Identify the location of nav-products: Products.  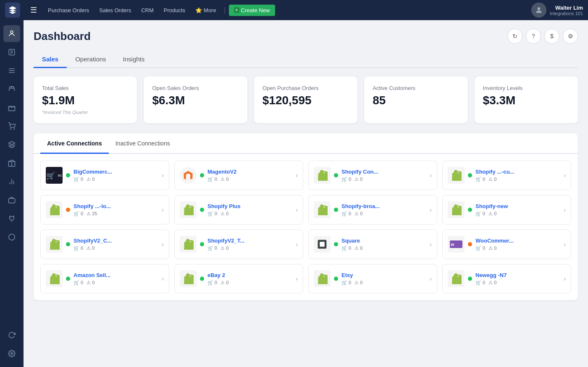
(175, 10).